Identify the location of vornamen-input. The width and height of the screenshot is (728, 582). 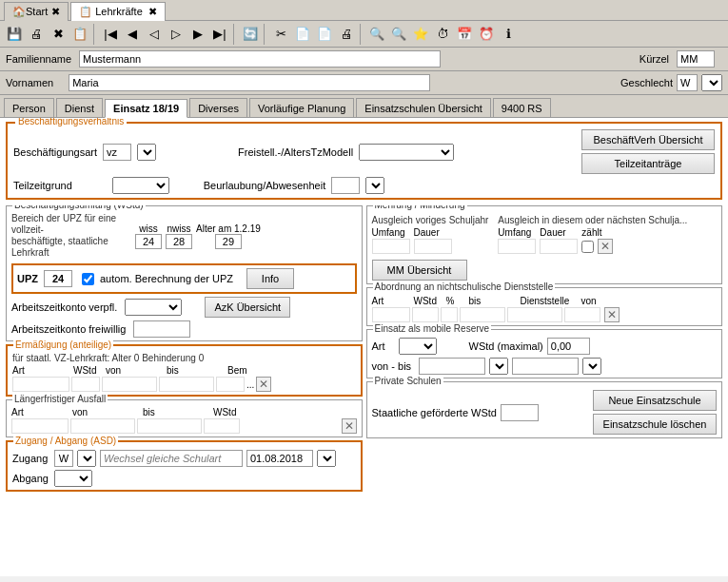
(249, 83).